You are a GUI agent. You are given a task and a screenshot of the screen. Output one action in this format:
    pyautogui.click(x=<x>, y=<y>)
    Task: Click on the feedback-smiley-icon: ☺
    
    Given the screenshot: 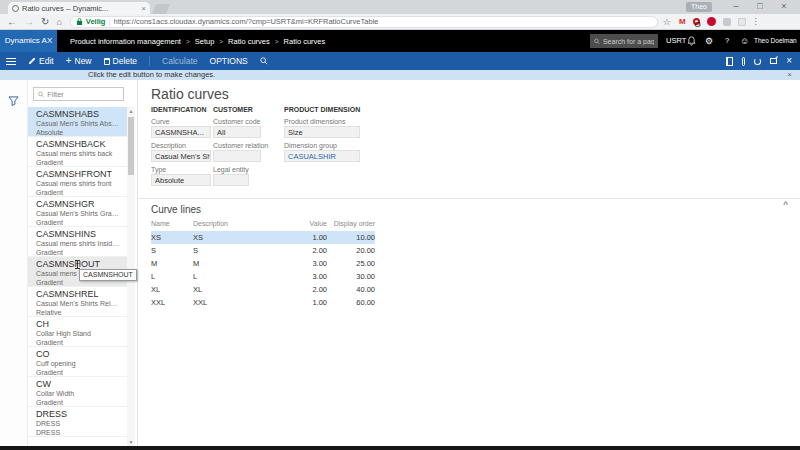 What is the action you would take?
    pyautogui.click(x=744, y=41)
    